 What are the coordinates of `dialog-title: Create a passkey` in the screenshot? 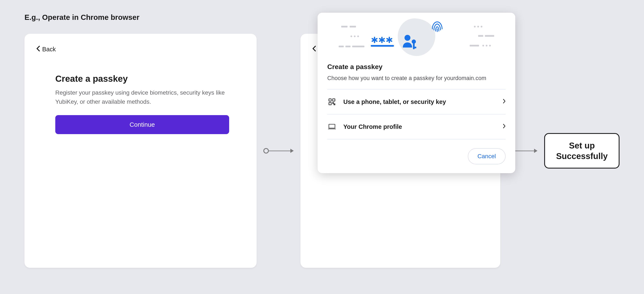 It's located at (416, 67).